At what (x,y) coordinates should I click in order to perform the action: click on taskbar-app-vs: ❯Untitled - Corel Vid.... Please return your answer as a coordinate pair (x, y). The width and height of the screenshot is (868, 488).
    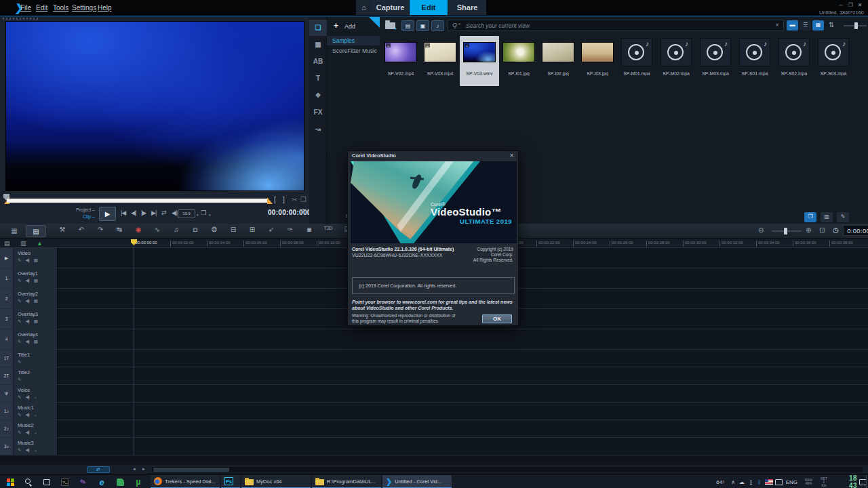
    Looking at the image, I should click on (417, 481).